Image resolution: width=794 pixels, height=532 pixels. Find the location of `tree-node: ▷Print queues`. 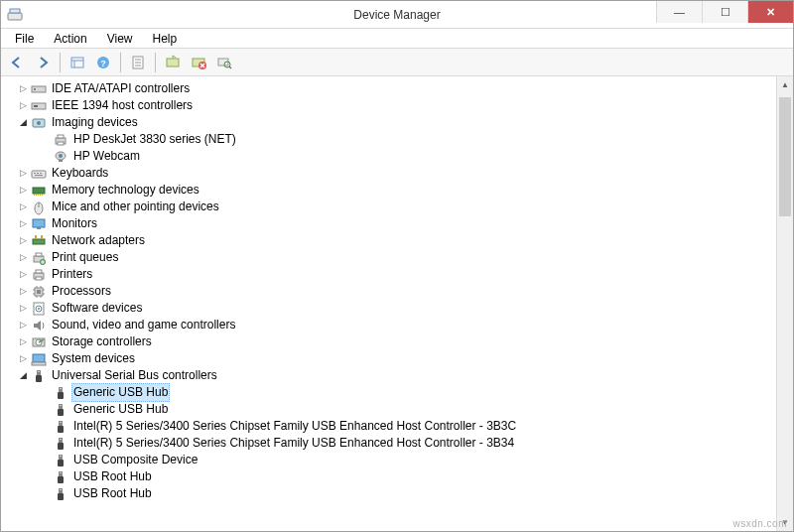

tree-node: ▷Print queues is located at coordinates (393, 258).